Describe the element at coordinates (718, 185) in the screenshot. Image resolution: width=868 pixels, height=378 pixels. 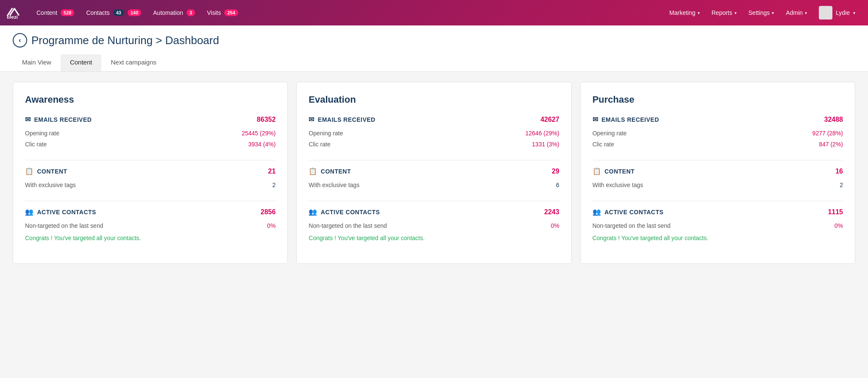
I see `purchase-exclusive-tags-row: With exclusive tags 2` at that location.